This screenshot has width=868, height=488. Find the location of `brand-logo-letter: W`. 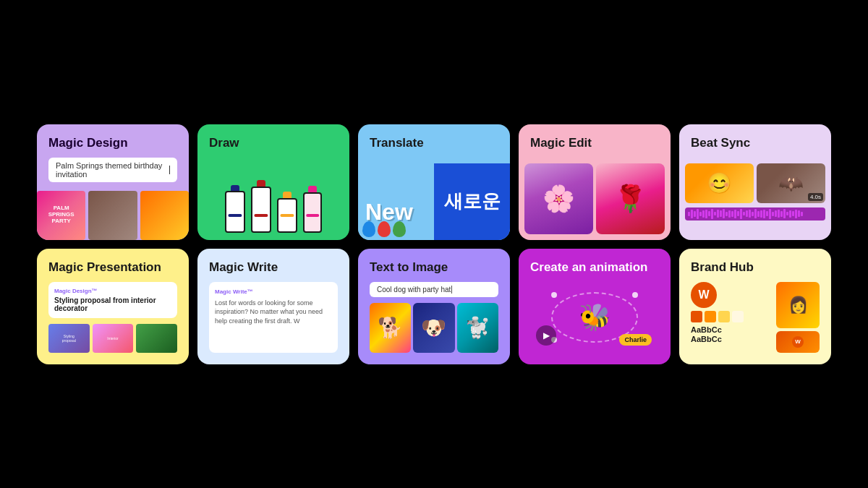

brand-logo-letter: W is located at coordinates (703, 295).